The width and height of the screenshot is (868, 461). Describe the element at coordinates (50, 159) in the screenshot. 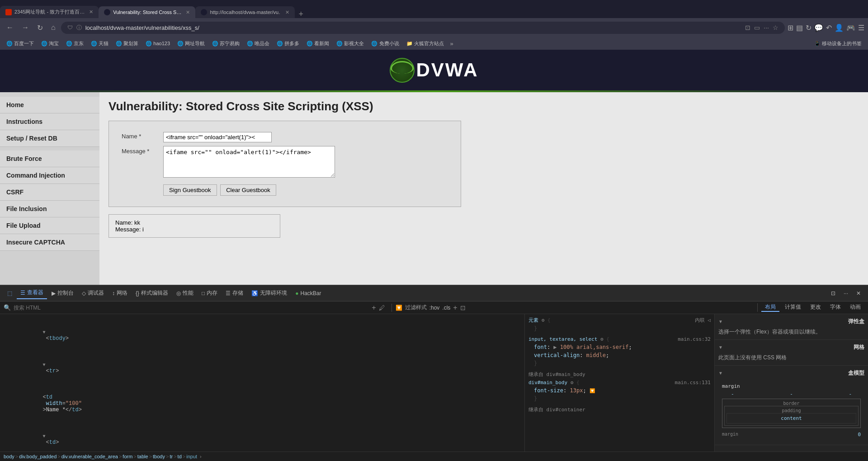

I see `sidebar-item-bruteforce: Brute Force` at that location.